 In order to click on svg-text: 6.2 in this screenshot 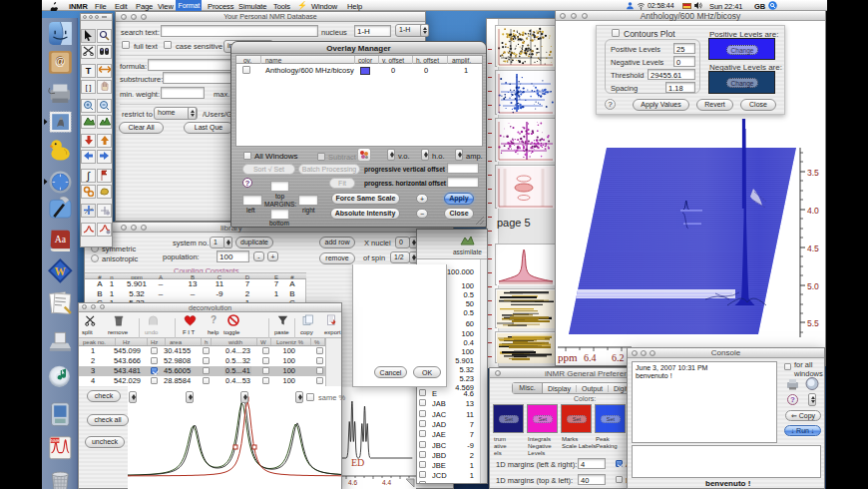, I will do `click(619, 357)`.